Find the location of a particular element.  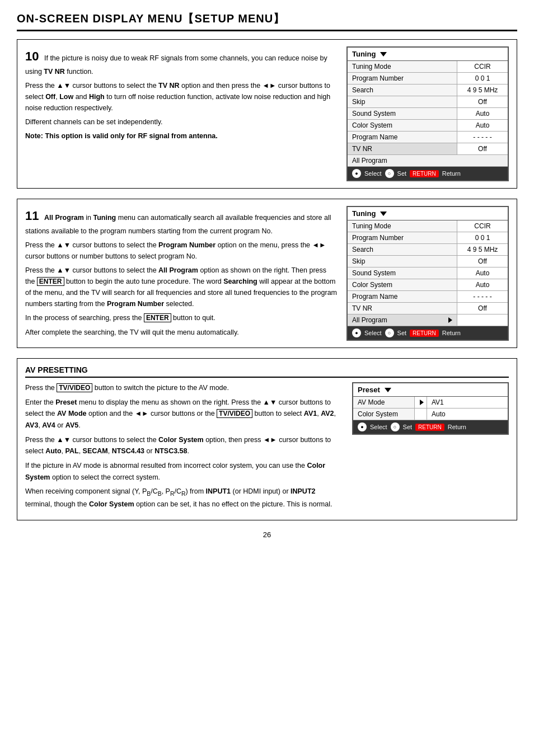

menu-11-value-programnumber: 0 0 1 is located at coordinates (483, 238).